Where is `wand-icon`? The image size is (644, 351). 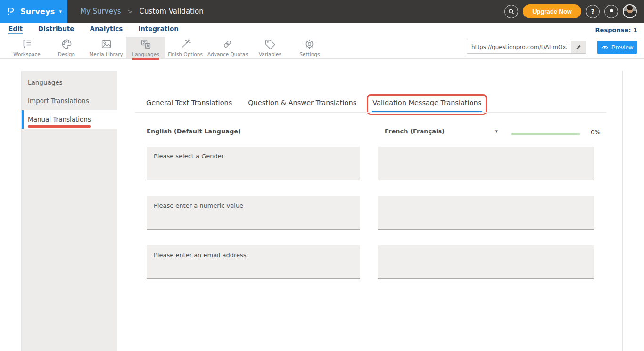
wand-icon is located at coordinates (186, 44).